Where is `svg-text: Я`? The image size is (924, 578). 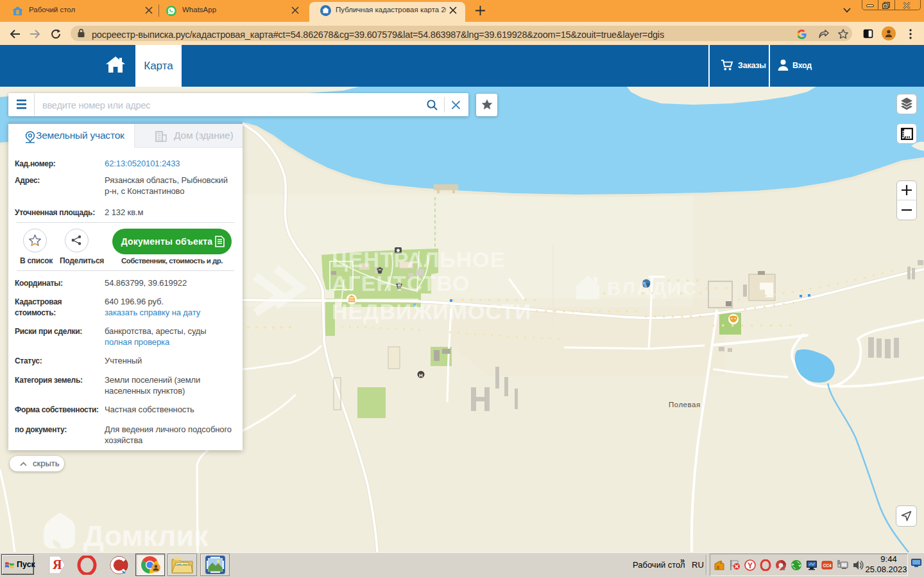 svg-text: Я is located at coordinates (58, 565).